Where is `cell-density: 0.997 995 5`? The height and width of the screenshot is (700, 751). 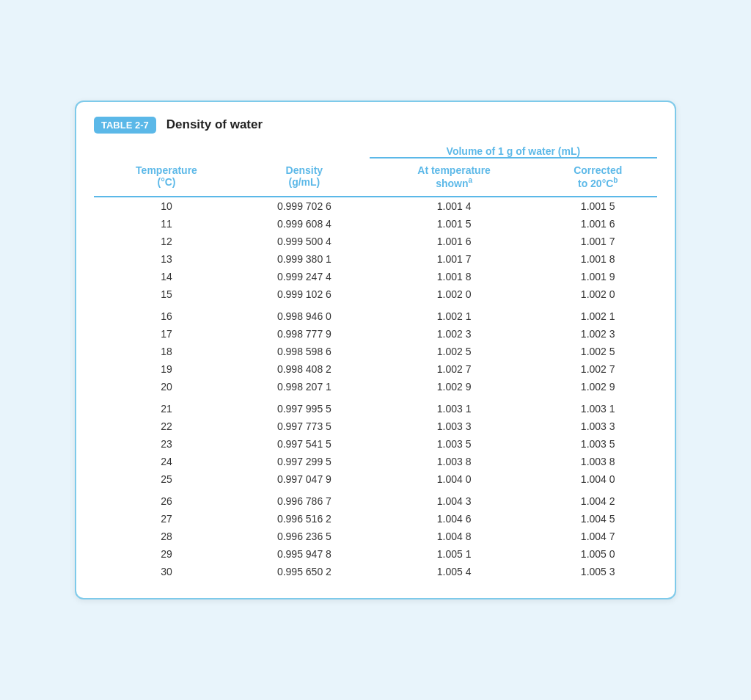 cell-density: 0.997 995 5 is located at coordinates (304, 406).